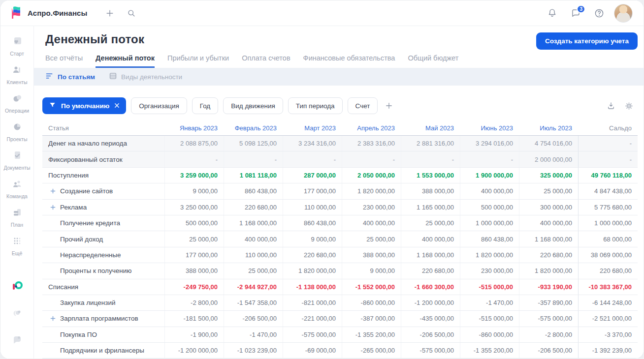 Image resolution: width=644 pixels, height=359 pixels. What do you see at coordinates (489, 128) in the screenshot?
I see `column-header-month: Июнь 2023` at bounding box center [489, 128].